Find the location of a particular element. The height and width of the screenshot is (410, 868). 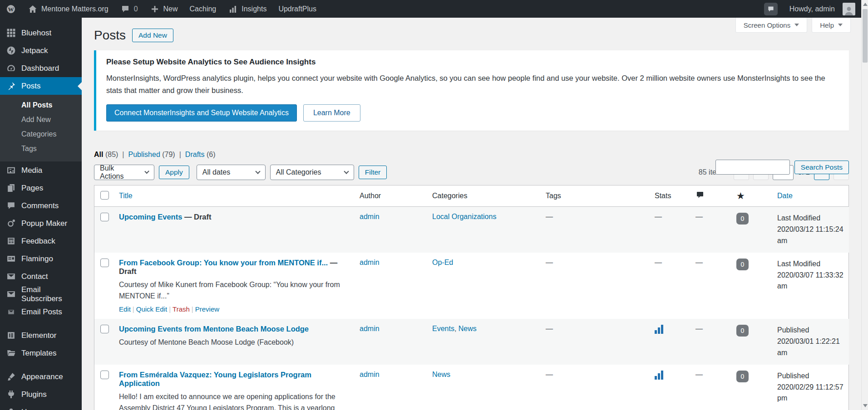

sidebar-item-users: Users is located at coordinates (41, 406).